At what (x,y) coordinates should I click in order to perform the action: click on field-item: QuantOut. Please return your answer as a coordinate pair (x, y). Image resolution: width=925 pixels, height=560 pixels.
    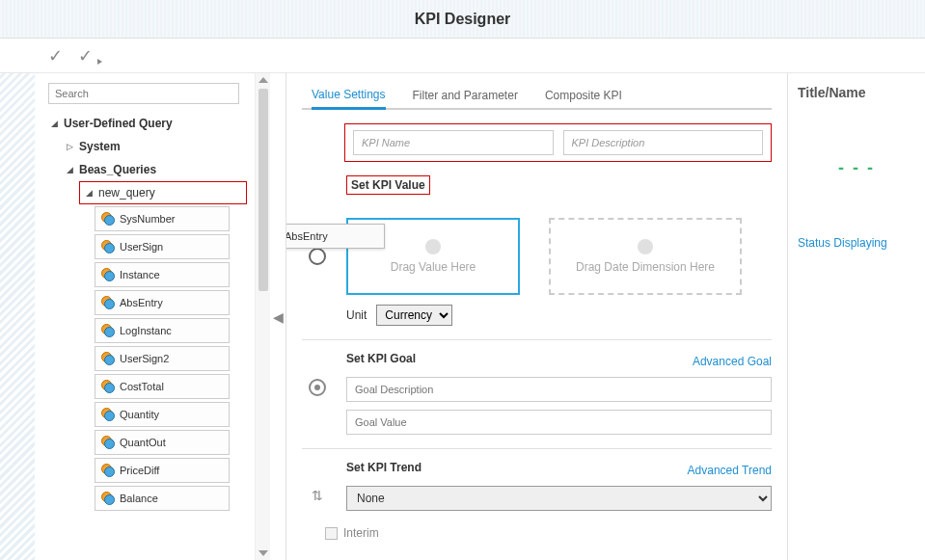
    Looking at the image, I should click on (162, 442).